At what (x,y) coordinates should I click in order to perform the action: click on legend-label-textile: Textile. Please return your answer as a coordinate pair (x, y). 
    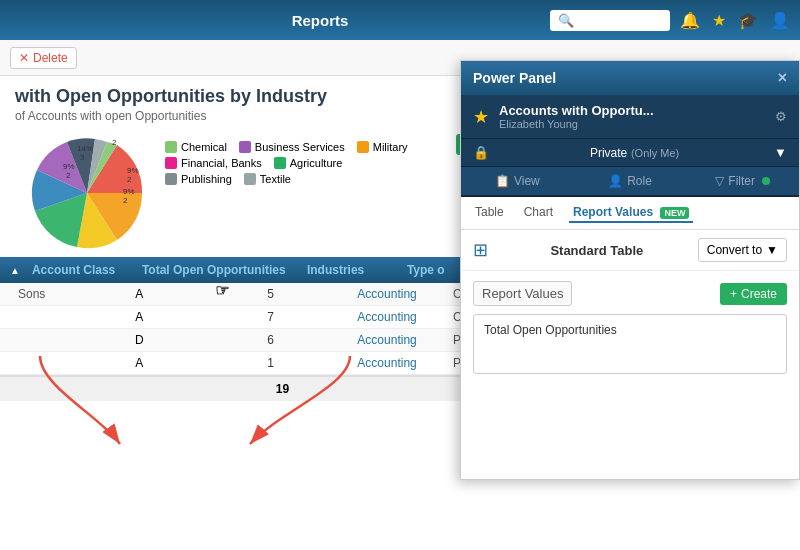
    Looking at the image, I should click on (276, 179).